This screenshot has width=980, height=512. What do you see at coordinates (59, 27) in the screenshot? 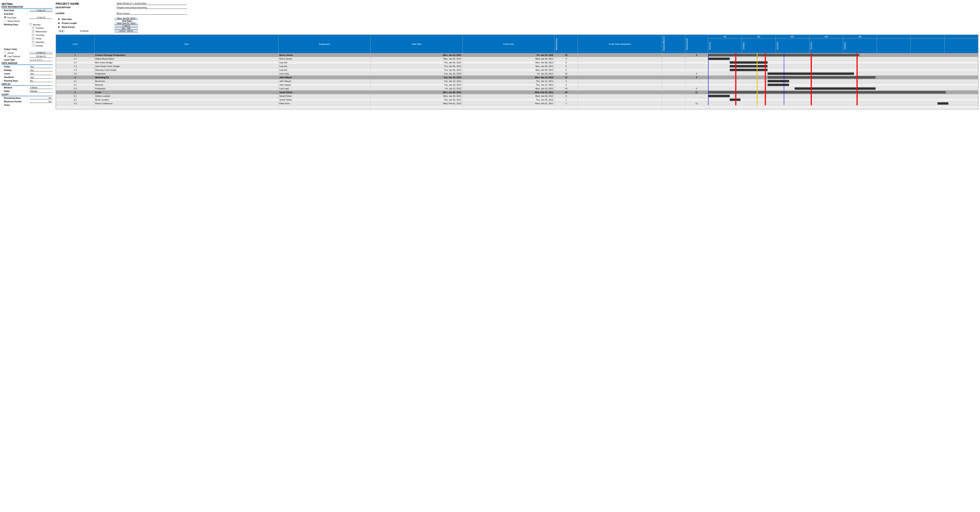
I see `triangle-icon` at bounding box center [59, 27].